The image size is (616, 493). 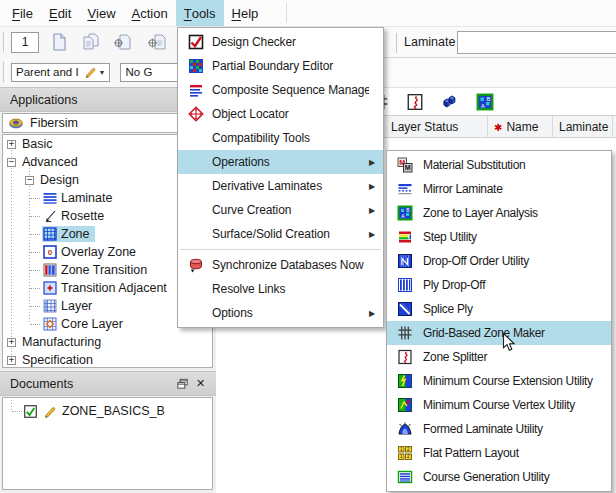 I want to click on copy-document-icon, so click(x=91, y=42).